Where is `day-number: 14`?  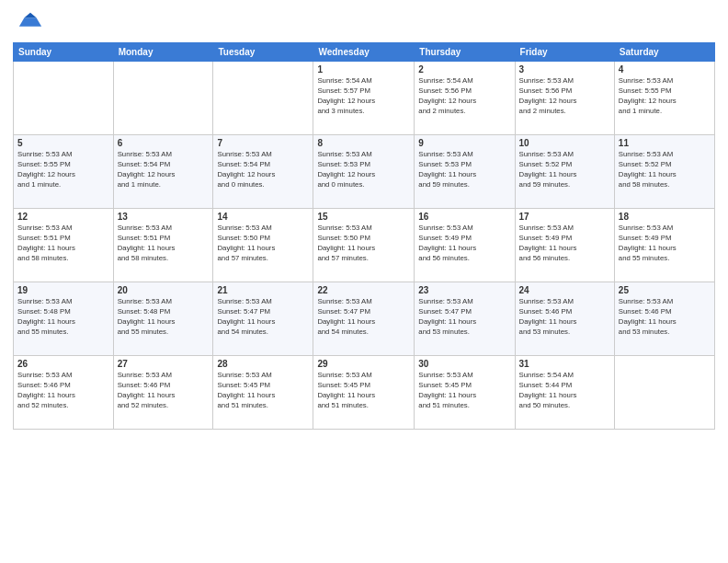 day-number: 14 is located at coordinates (263, 217).